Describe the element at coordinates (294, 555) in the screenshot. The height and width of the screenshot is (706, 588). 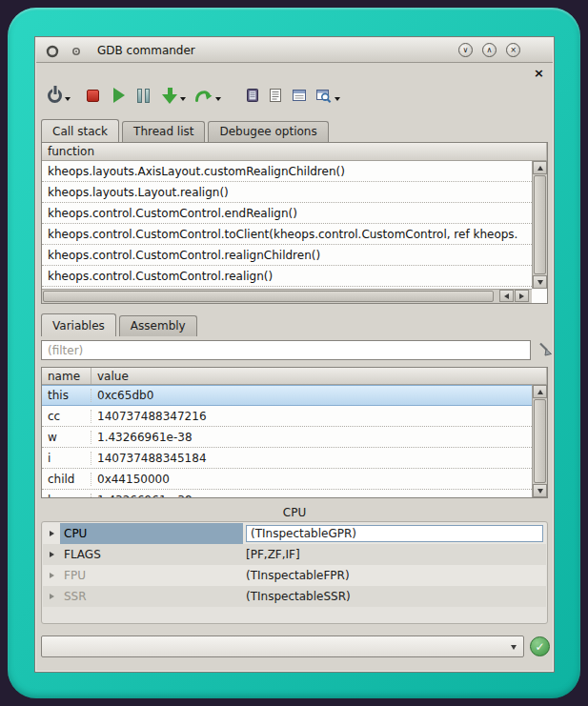
I see `cpu-row: FLAGS [PF,ZF,IF]` at that location.